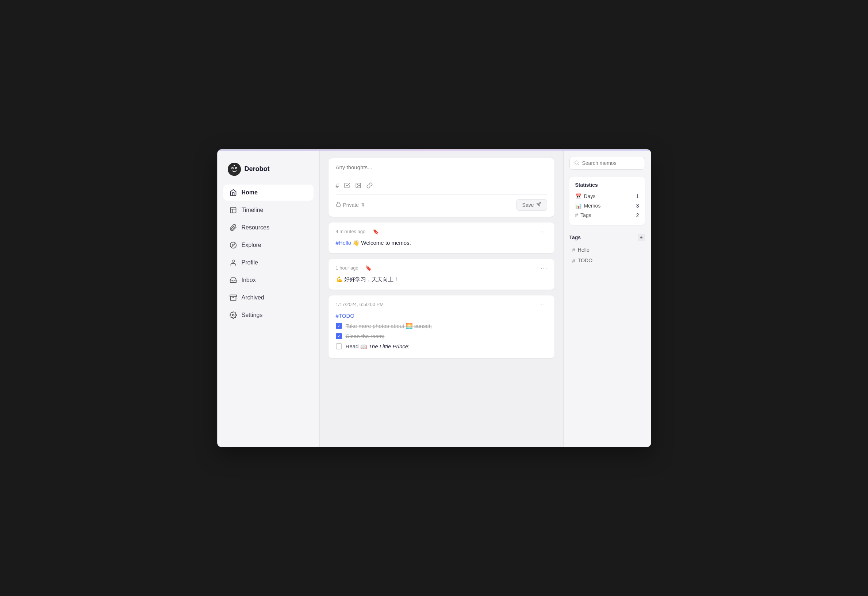 This screenshot has height=596, width=868. I want to click on stat-memos-value: 3, so click(638, 206).